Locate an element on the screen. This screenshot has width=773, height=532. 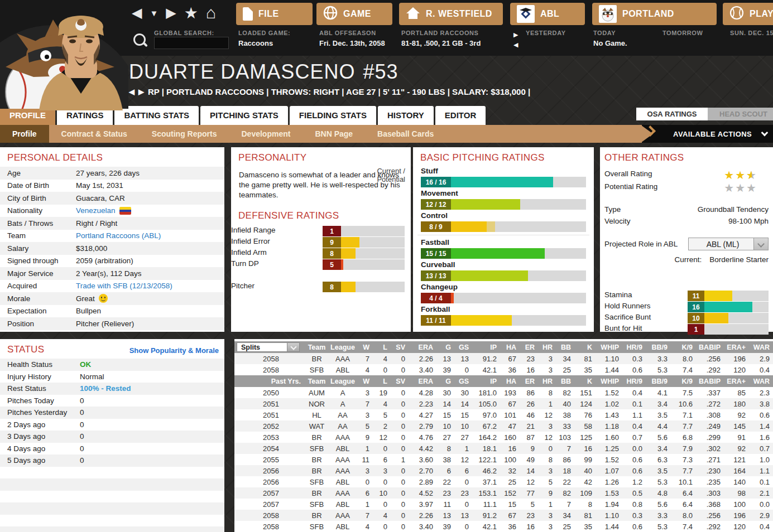
stats-cell: 30 is located at coordinates (463, 393).